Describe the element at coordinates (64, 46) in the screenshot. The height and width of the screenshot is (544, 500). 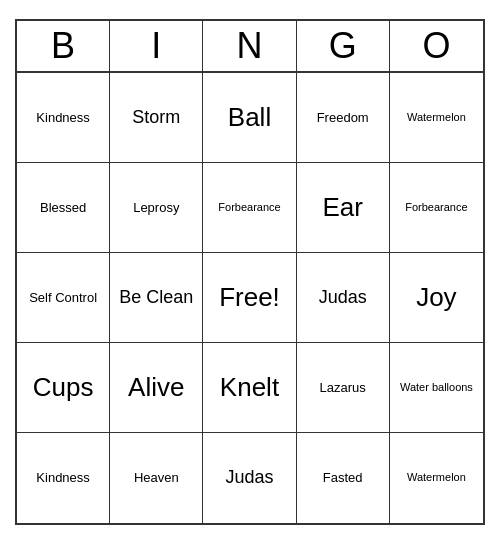
I see `header-letter: B` at that location.